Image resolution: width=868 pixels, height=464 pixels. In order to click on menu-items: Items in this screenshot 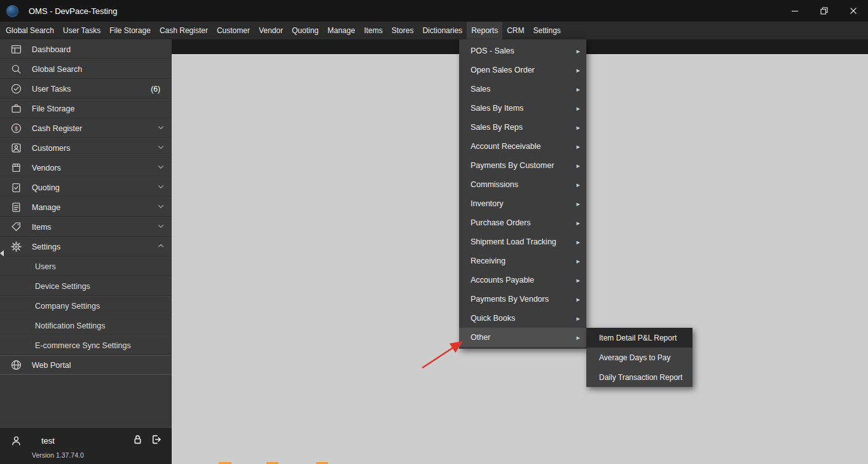, I will do `click(373, 31)`.